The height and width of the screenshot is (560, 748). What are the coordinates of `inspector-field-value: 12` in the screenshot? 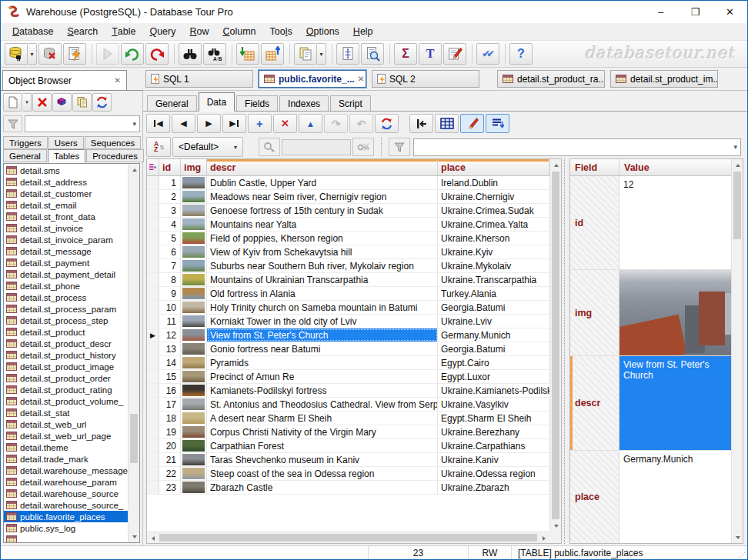 It's located at (676, 223).